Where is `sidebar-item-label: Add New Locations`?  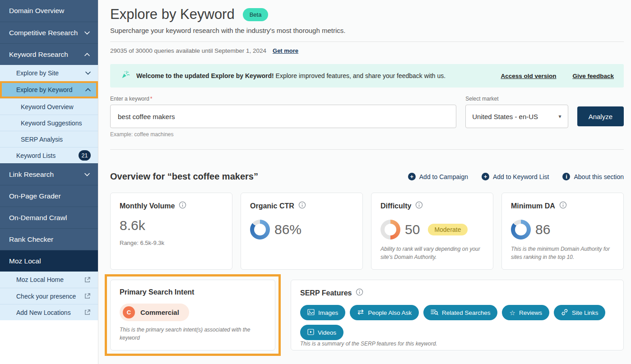
sidebar-item-label: Add New Locations is located at coordinates (43, 313).